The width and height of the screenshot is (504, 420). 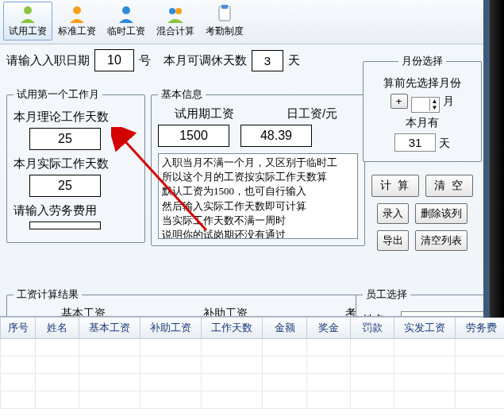 What do you see at coordinates (497, 159) in the screenshot?
I see `window-frame-right` at bounding box center [497, 159].